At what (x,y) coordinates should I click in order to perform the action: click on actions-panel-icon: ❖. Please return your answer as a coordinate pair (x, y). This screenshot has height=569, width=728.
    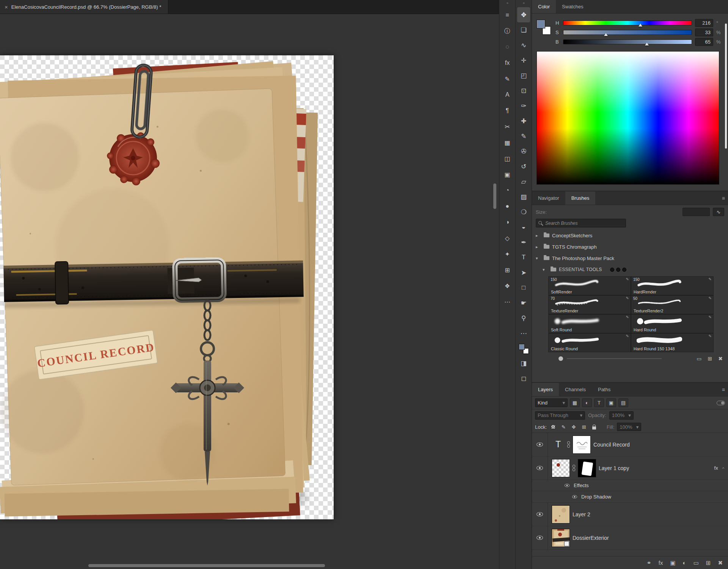
    Looking at the image, I should click on (507, 286).